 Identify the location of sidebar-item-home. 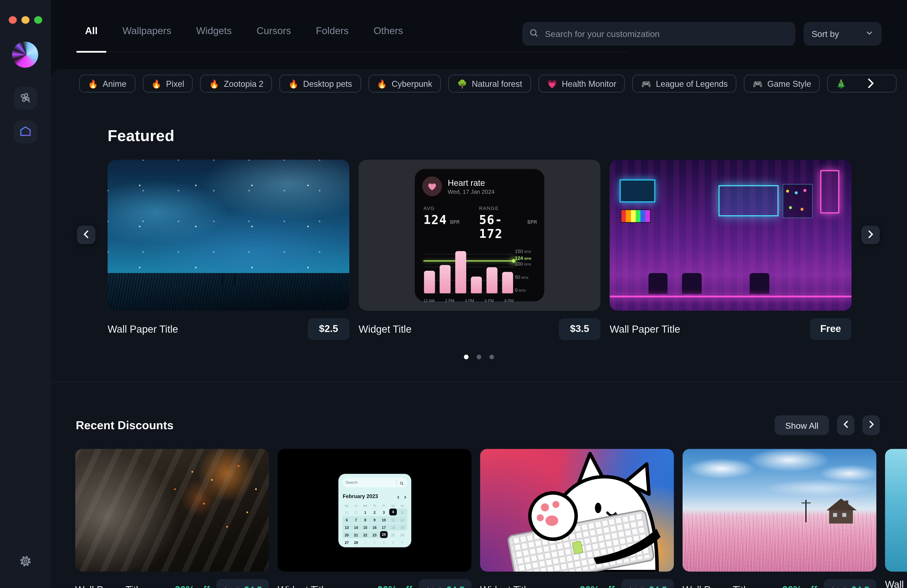
(26, 132).